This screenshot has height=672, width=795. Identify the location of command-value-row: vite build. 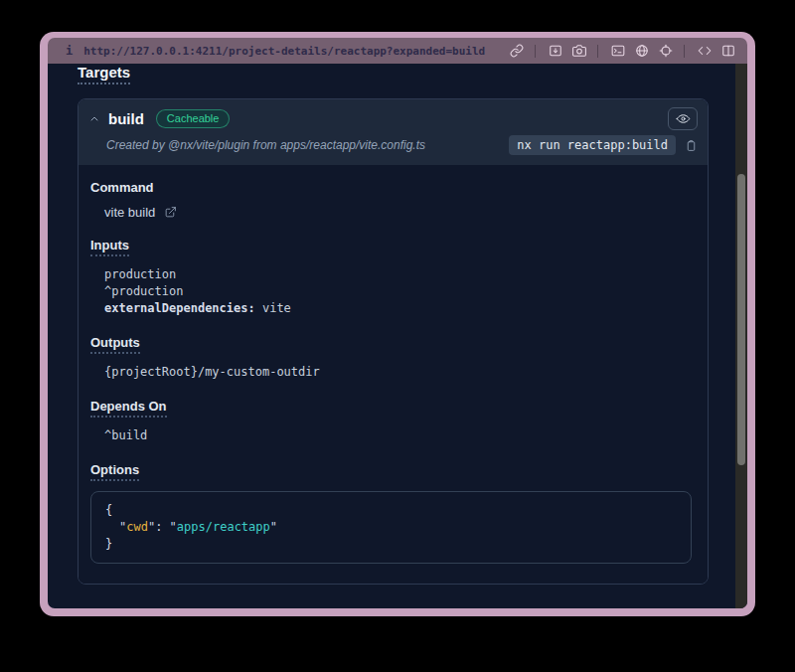
(398, 213).